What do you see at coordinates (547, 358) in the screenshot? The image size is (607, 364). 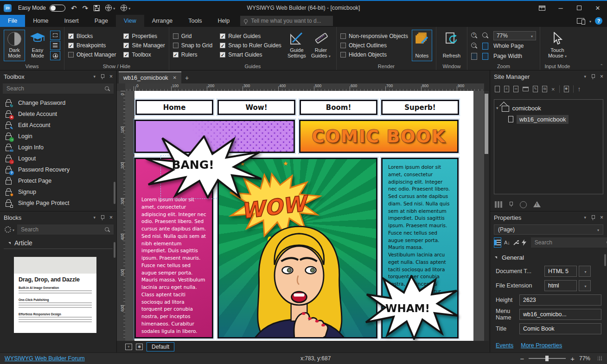 I see `zoom-slider-thumb` at bounding box center [547, 358].